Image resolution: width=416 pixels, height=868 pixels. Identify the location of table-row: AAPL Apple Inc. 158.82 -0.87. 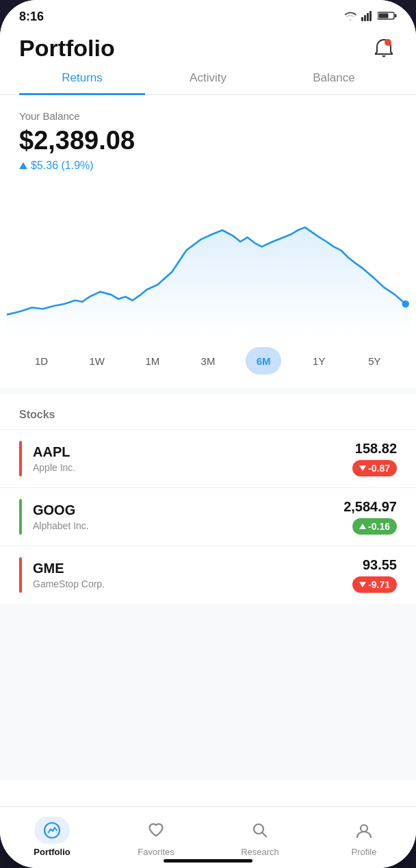
(208, 459).